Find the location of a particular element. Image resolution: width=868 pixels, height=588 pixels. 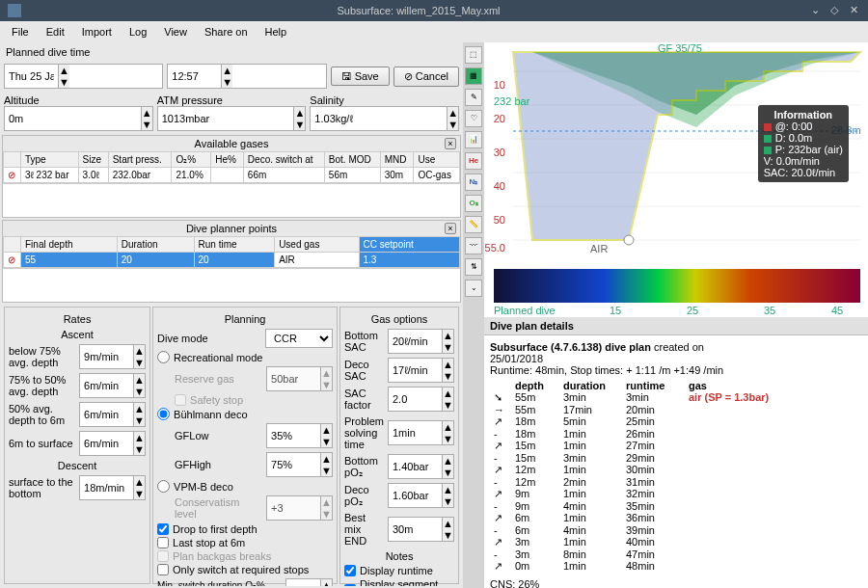

points-table: Final depth Duration Run time Used gas C… is located at coordinates (231, 253).